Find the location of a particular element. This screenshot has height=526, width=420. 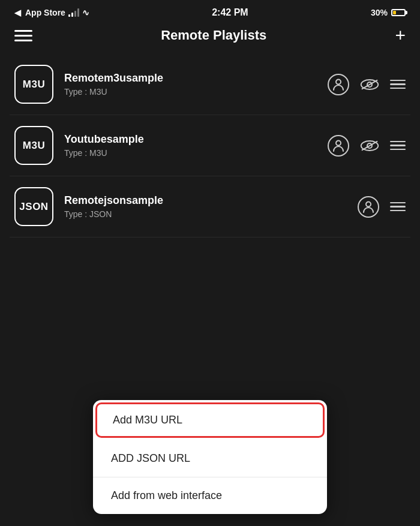

add-web-interface-button: Add from web interface is located at coordinates (210, 495).